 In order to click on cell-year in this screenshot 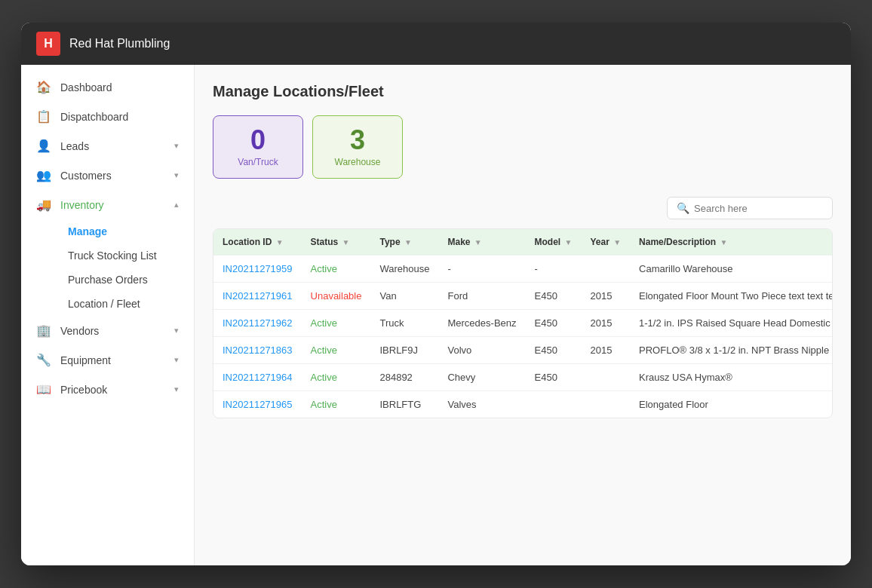, I will do `click(605, 269)`.